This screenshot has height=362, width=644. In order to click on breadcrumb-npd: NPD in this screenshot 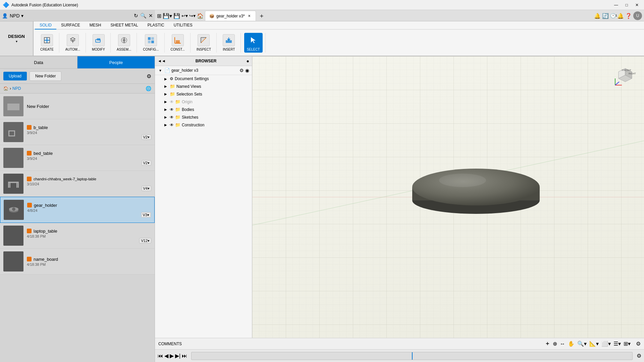, I will do `click(17, 88)`.